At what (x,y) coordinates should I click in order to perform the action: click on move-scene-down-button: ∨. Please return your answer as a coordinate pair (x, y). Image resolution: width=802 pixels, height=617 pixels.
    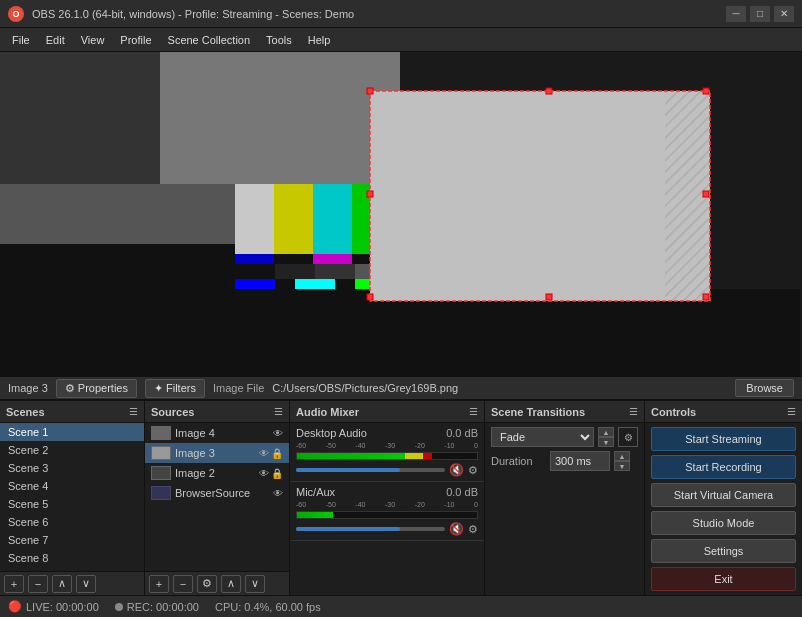
    Looking at the image, I should click on (86, 584).